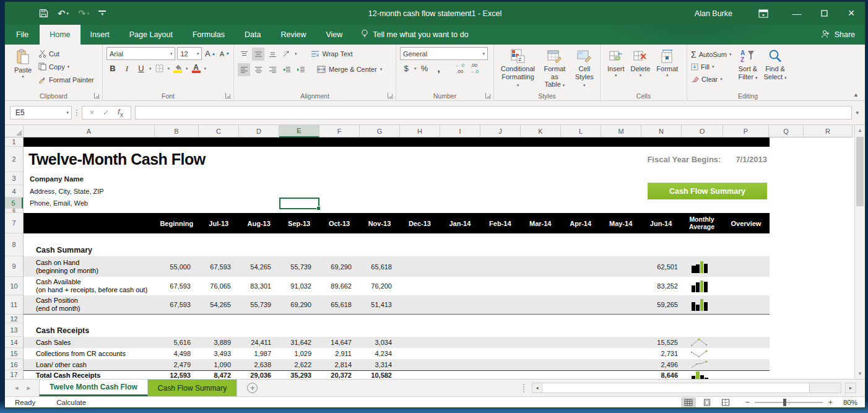  Describe the element at coordinates (22, 35) in the screenshot. I see `tab-file: File` at that location.